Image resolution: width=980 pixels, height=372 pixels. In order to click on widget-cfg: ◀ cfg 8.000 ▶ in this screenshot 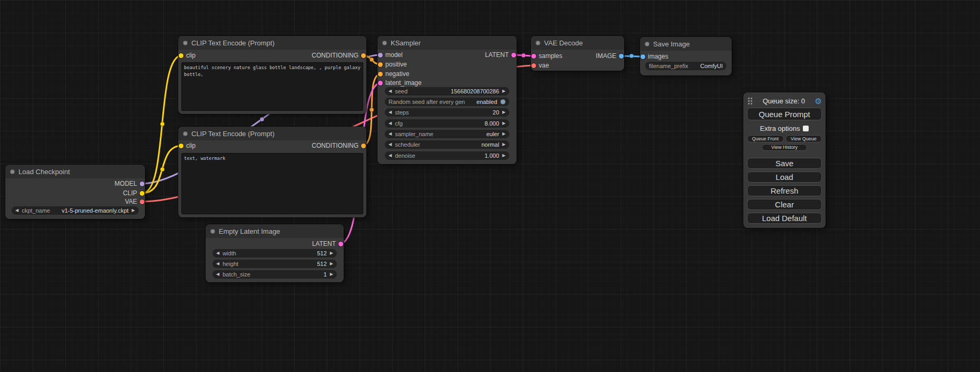, I will do `click(447, 123)`.